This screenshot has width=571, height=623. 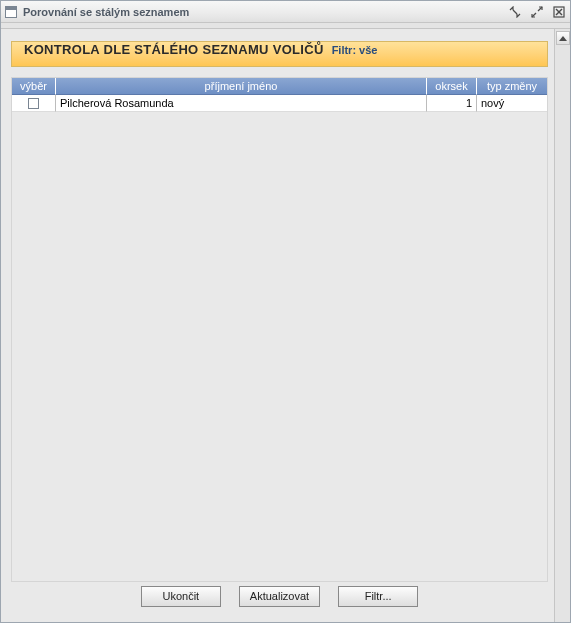 What do you see at coordinates (280, 54) in the screenshot?
I see `panel-header: KONTROLA DLE STÁLÉHO SEZNAMU VOLIČŮ Filt…` at bounding box center [280, 54].